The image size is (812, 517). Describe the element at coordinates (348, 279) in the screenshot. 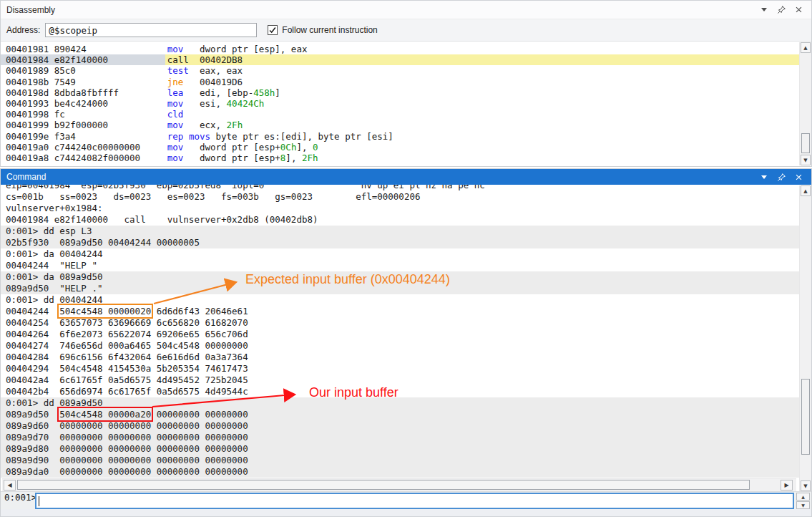

I see `annotation-expected-buffer: Expected input buffer (0x00404244)` at that location.